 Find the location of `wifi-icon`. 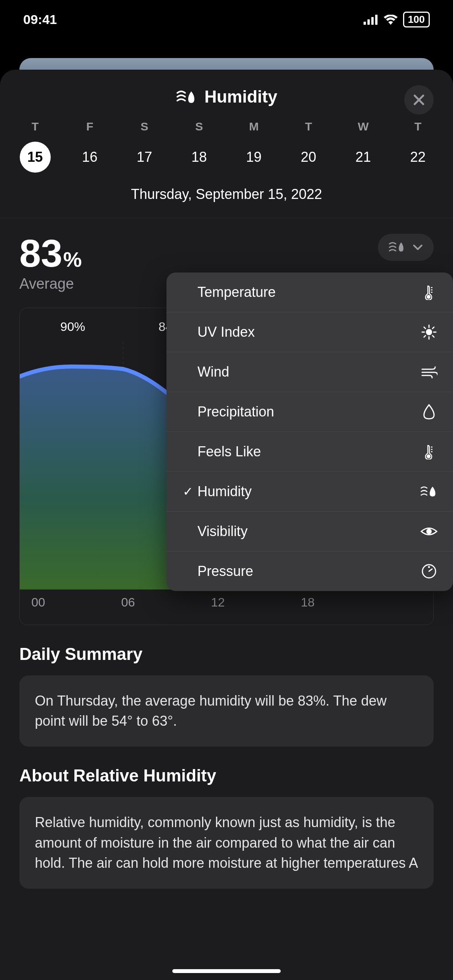

wifi-icon is located at coordinates (391, 20).